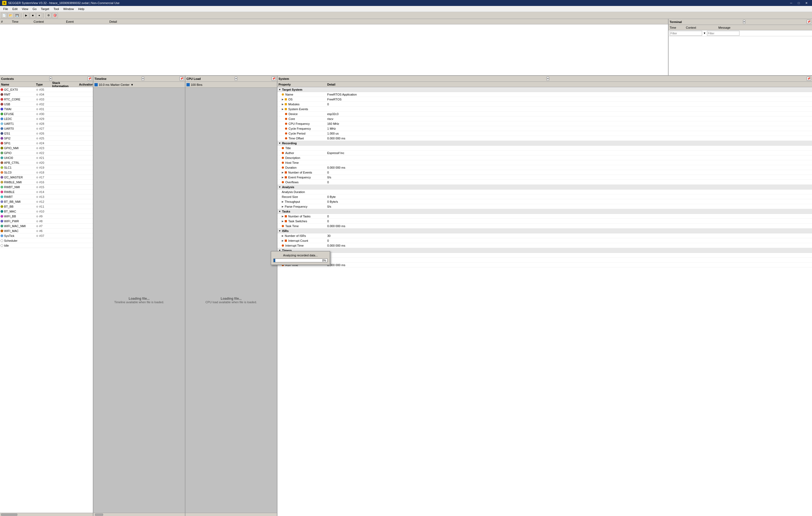 This screenshot has width=812, height=516. Describe the element at coordinates (545, 231) in the screenshot. I see `section-isrs: ▼ ISRs` at that location.